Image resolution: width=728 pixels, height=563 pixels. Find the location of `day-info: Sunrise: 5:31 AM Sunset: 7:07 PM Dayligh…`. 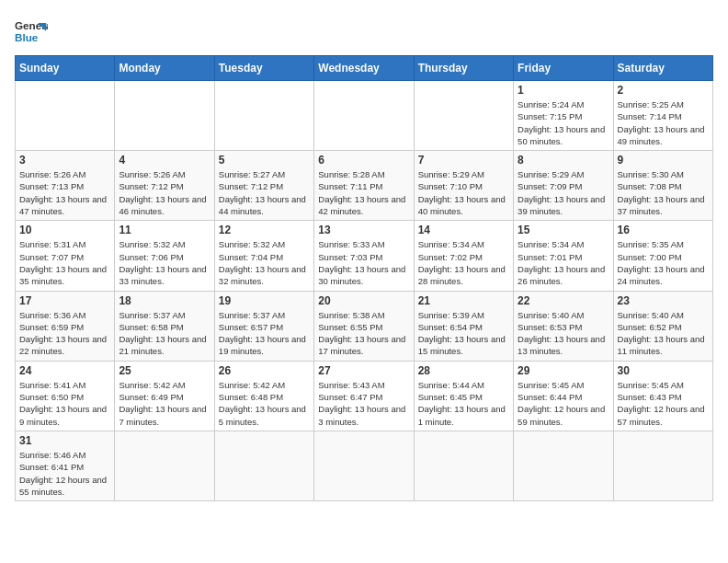

day-info: Sunrise: 5:31 AM Sunset: 7:07 PM Dayligh… is located at coordinates (64, 263).